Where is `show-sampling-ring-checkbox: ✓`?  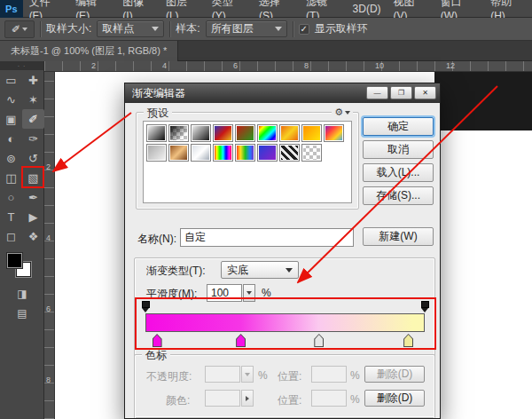 show-sampling-ring-checkbox: ✓ is located at coordinates (304, 29).